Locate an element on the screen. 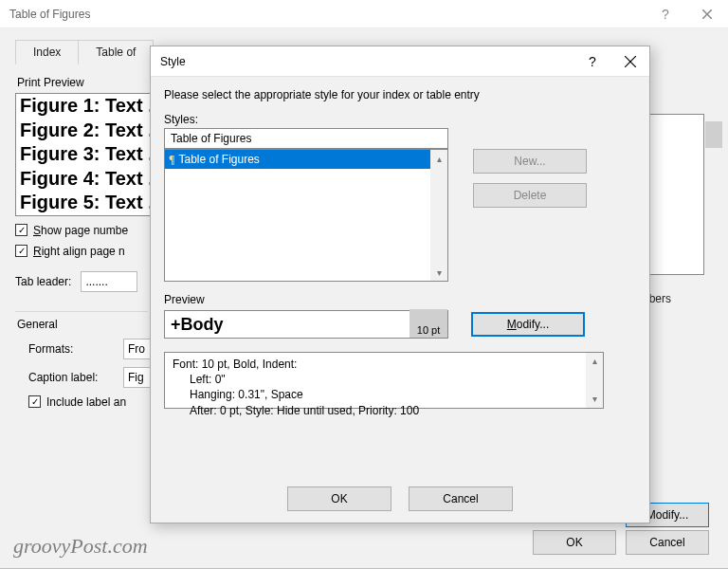  preview-point-size: 10 pt is located at coordinates (428, 323).